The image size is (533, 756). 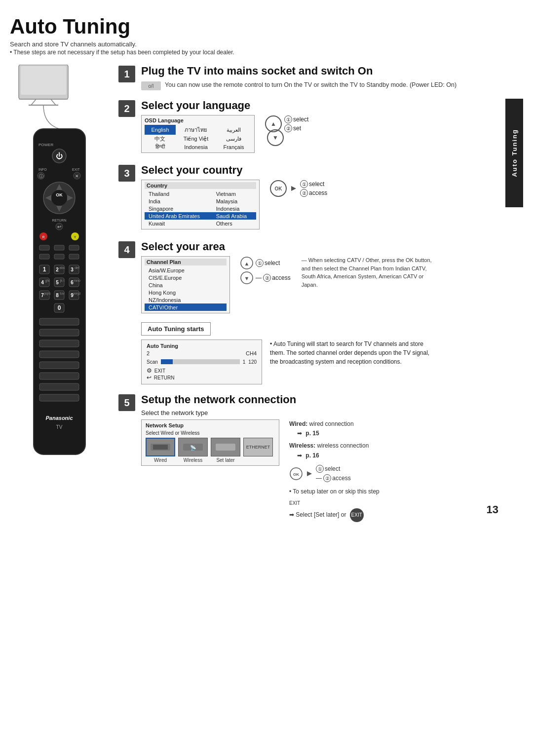 What do you see at coordinates (196, 147) in the screenshot?
I see `lang-indonesian: Indonesia` at bounding box center [196, 147].